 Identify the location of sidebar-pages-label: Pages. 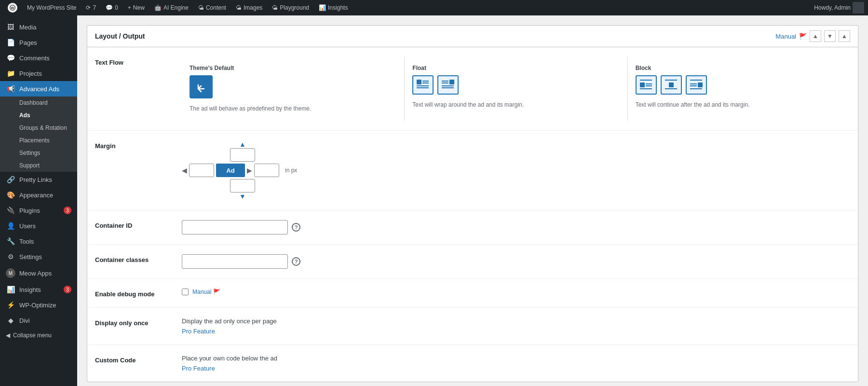
(28, 42).